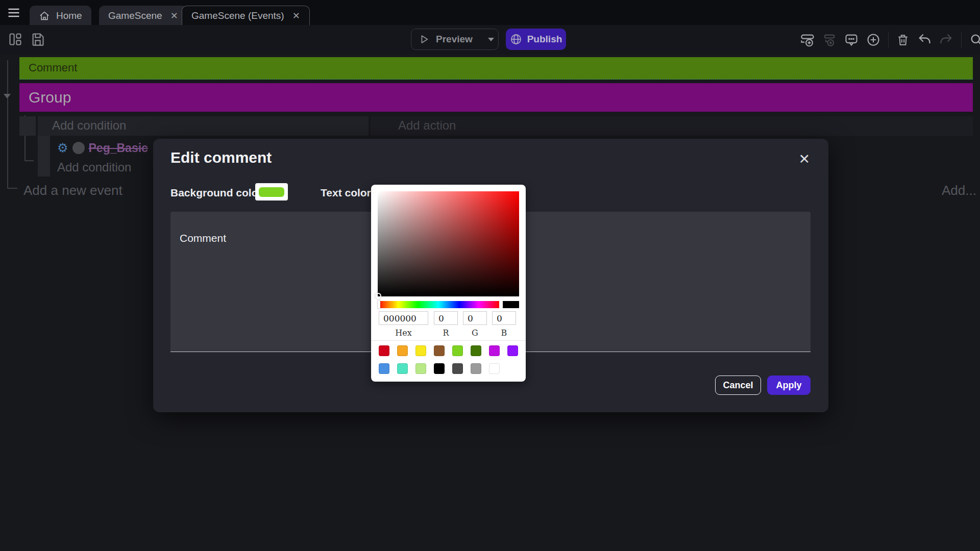 The width and height of the screenshot is (980, 551). I want to click on r-input, so click(446, 318).